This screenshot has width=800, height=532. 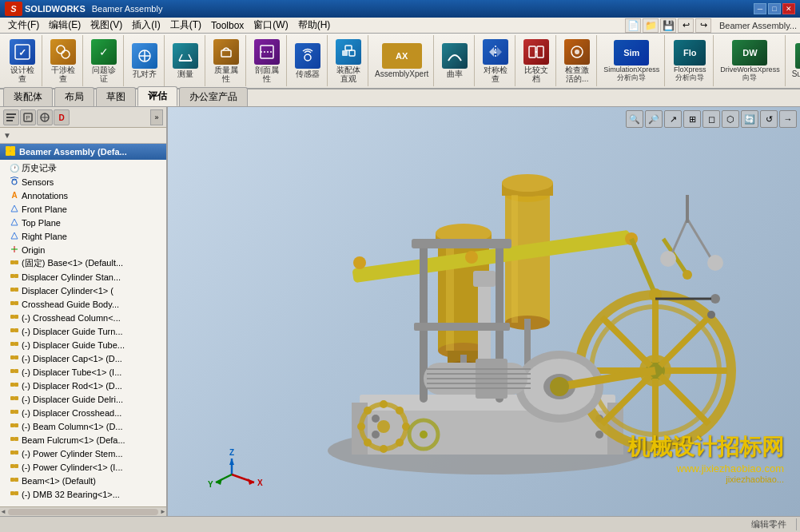 What do you see at coordinates (769, 524) in the screenshot?
I see `status-edit-btn: 编辑零件` at bounding box center [769, 524].